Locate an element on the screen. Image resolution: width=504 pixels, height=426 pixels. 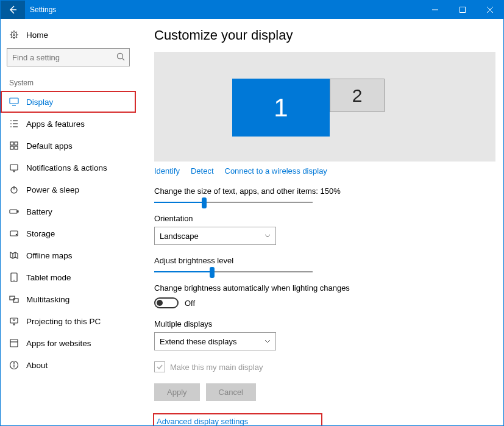
apply-button: Apply is located at coordinates (177, 392).